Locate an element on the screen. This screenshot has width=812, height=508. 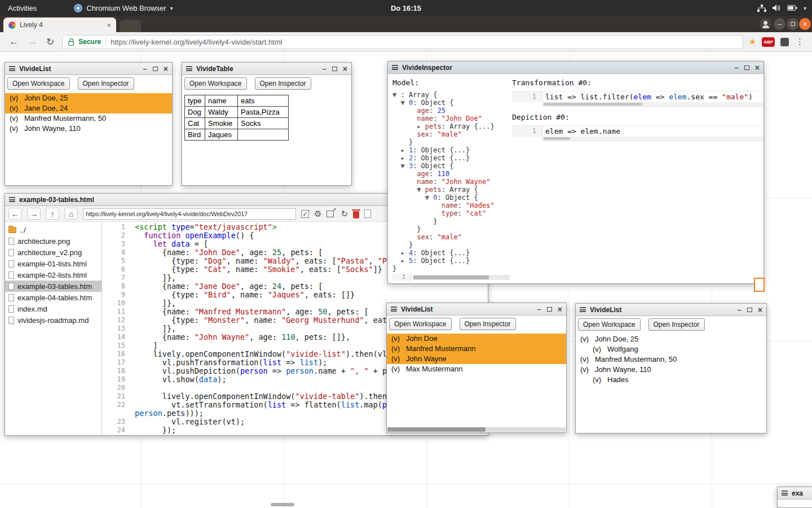
profile-avatar is located at coordinates (766, 24).